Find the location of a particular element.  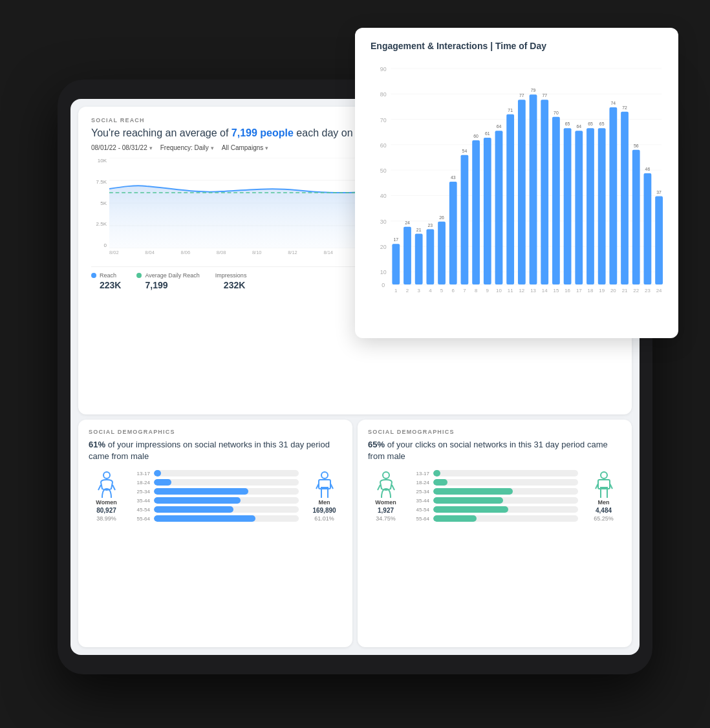

svg-text: 46 is located at coordinates (648, 169).